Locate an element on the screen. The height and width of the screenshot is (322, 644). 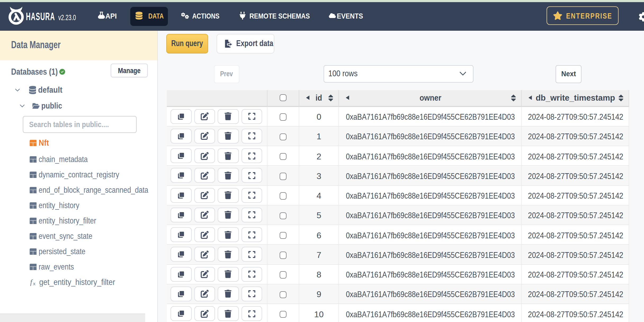
svg-text: f is located at coordinates (31, 282).